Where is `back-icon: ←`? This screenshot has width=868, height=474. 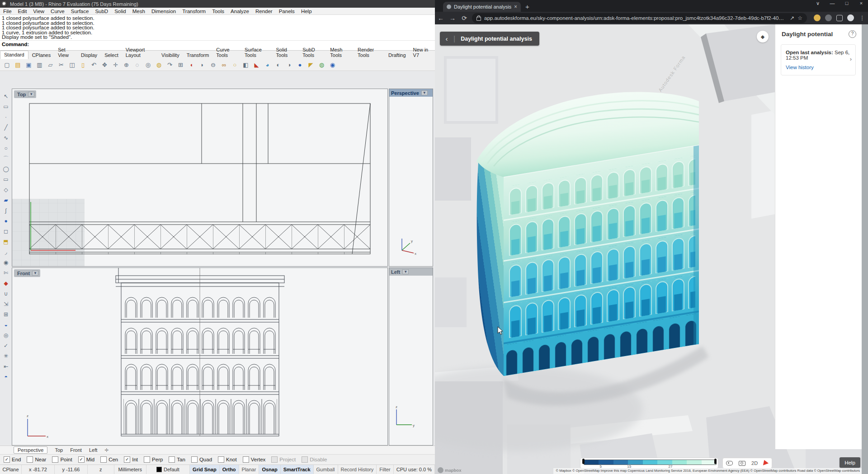
back-icon: ← is located at coordinates (441, 18).